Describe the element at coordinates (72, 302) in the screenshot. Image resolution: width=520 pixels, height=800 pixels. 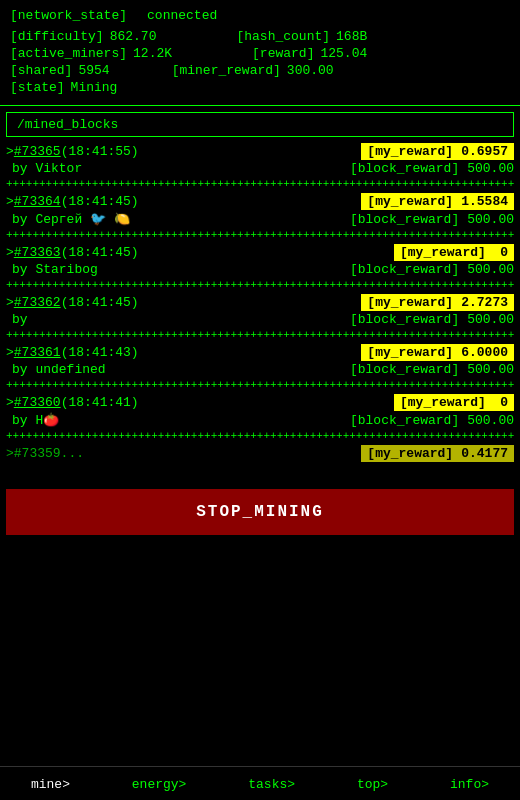
I see `block-id-4: >#73362(18:41:45)` at that location.